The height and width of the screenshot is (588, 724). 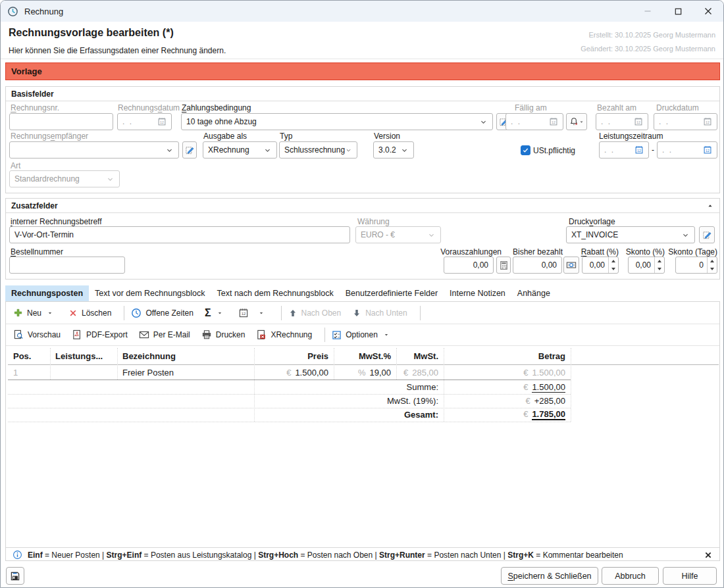 What do you see at coordinates (363, 94) in the screenshot?
I see `basisfelder-header: Basisfelder` at bounding box center [363, 94].